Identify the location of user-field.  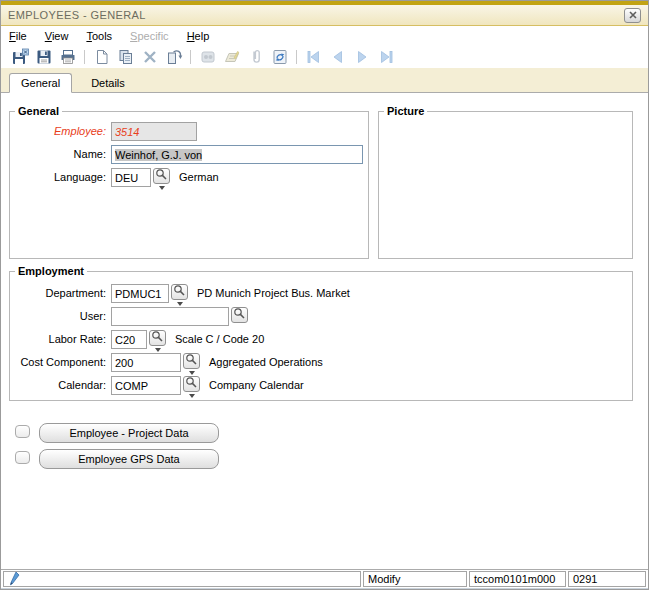
(170, 316).